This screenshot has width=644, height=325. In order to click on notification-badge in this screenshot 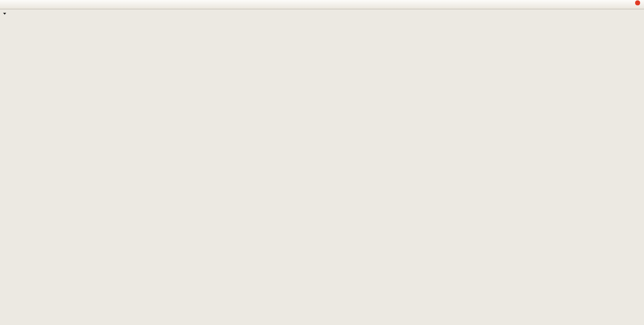, I will do `click(637, 3)`.